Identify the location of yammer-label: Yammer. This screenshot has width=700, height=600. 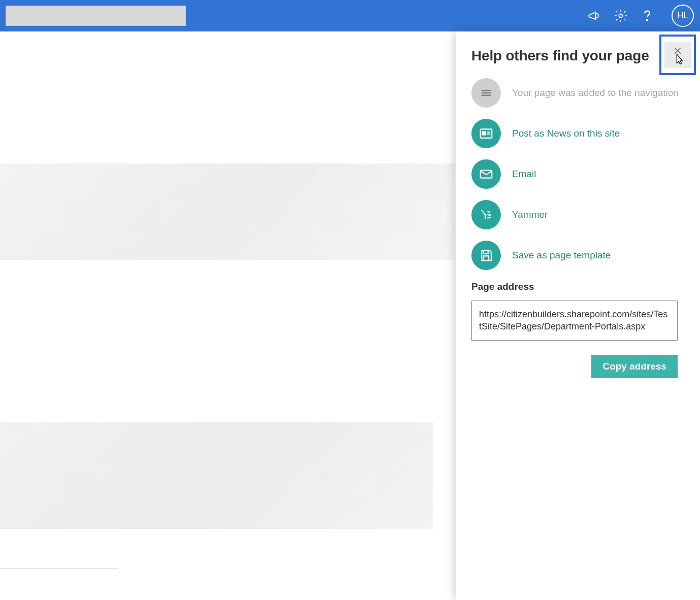
(530, 215).